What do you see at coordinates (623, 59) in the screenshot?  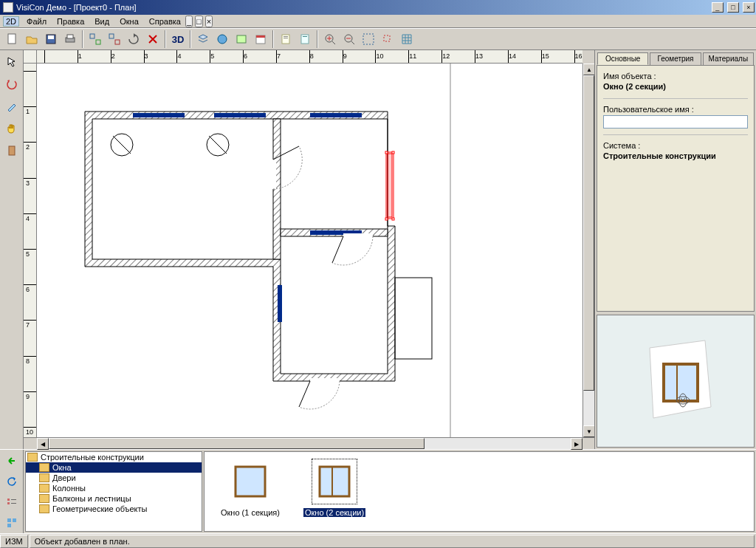 I see `tab-main: Основные` at bounding box center [623, 59].